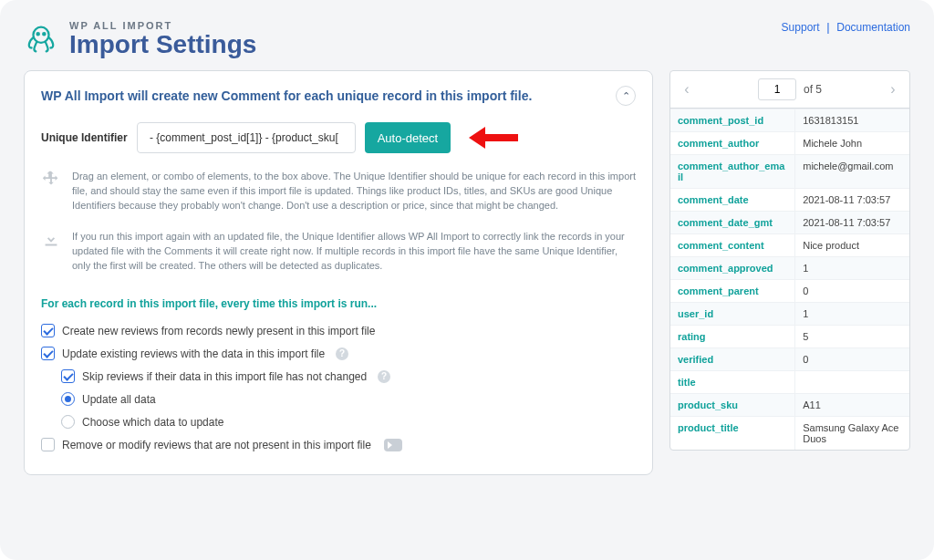 The width and height of the screenshot is (934, 560). Describe the element at coordinates (813, 89) in the screenshot. I see `page-of-label: of 5` at that location.